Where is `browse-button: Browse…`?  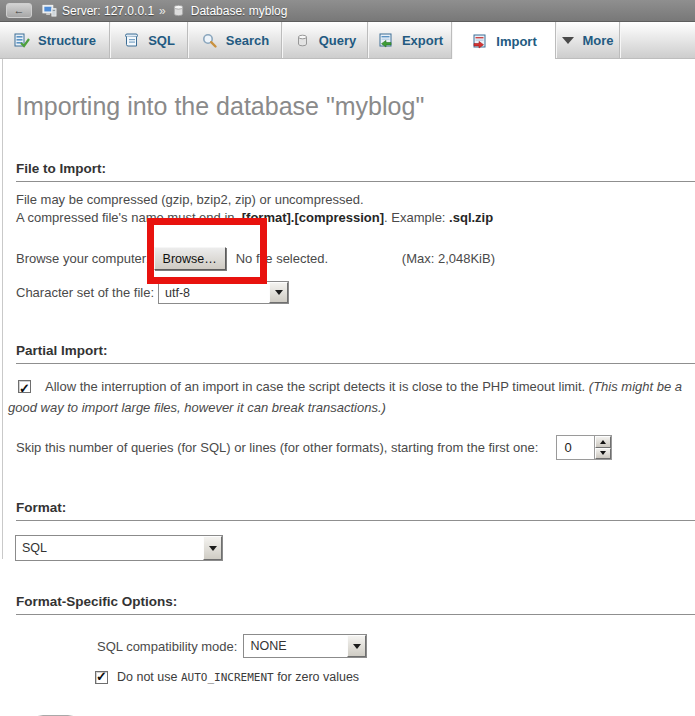 browse-button: Browse… is located at coordinates (190, 258).